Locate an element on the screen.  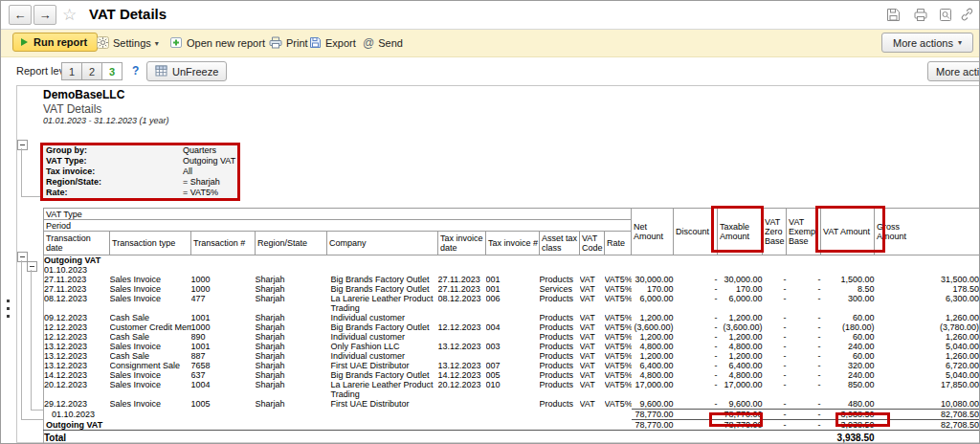
cell: 78,770.00 is located at coordinates (741, 415).